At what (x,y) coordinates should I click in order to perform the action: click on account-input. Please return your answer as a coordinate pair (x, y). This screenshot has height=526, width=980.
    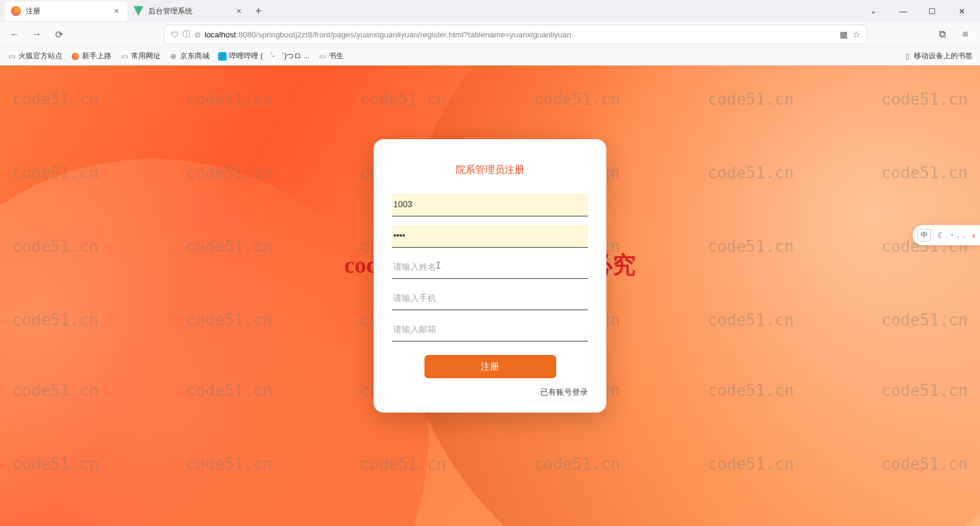
    Looking at the image, I should click on (490, 204).